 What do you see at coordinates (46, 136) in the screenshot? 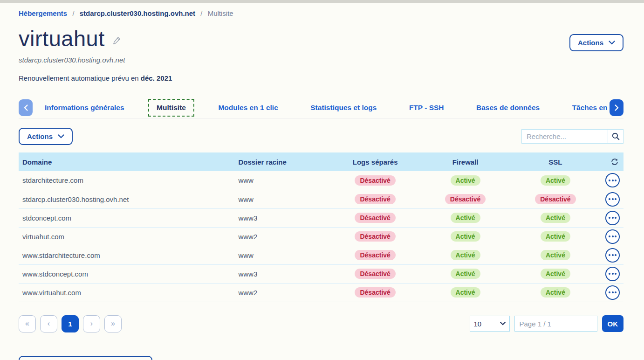
I see `table-actions-button: Actions` at bounding box center [46, 136].